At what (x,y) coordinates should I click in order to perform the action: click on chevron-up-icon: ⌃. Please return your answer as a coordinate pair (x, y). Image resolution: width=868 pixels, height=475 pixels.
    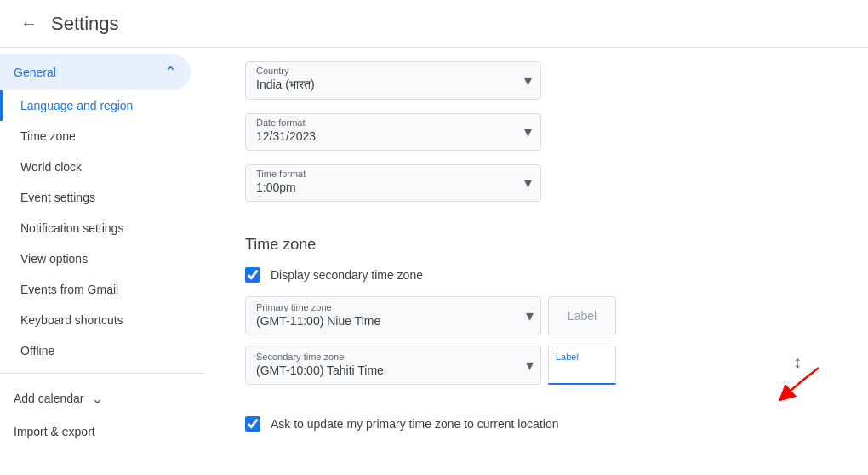
    Looking at the image, I should click on (170, 72).